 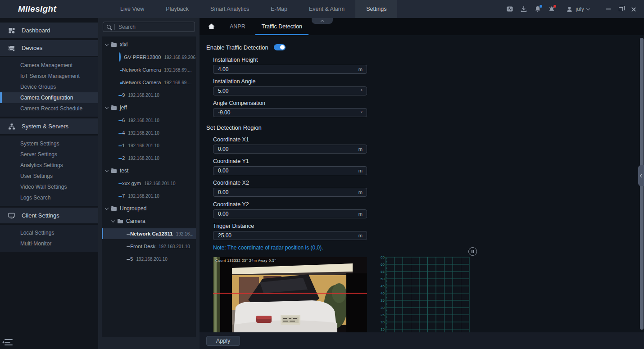 What do you see at coordinates (282, 27) in the screenshot?
I see `tab-traffic-detection: Traffic Detection` at bounding box center [282, 27].